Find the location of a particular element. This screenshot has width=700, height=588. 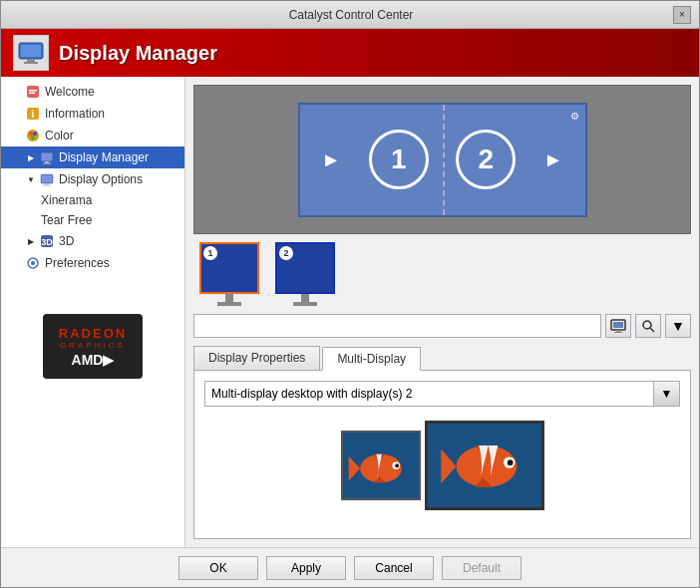

sidebar-item-display-options: ▼ Display Options is located at coordinates (93, 179).